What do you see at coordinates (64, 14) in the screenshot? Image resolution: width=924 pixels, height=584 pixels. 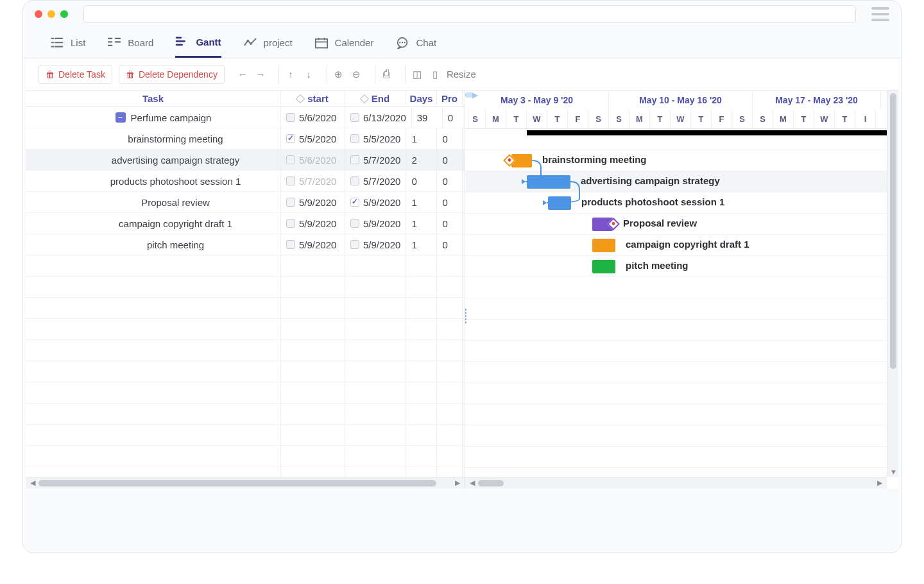 I see `maximize-icon` at bounding box center [64, 14].